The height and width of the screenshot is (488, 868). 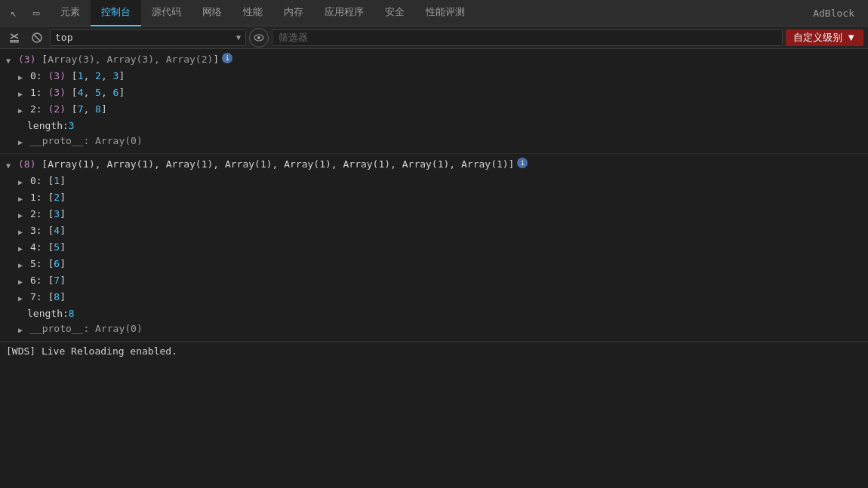 I want to click on expand-arrow-2-5: ▶, so click(x=23, y=265).